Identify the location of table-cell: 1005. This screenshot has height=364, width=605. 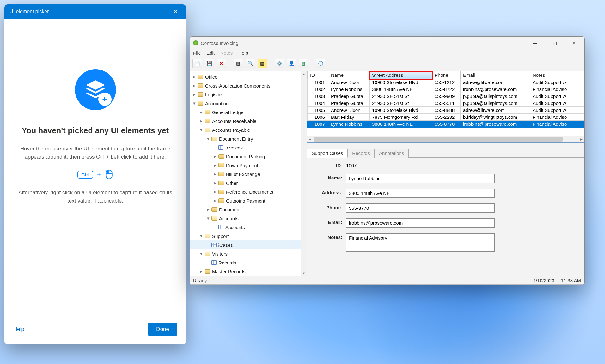
(318, 110).